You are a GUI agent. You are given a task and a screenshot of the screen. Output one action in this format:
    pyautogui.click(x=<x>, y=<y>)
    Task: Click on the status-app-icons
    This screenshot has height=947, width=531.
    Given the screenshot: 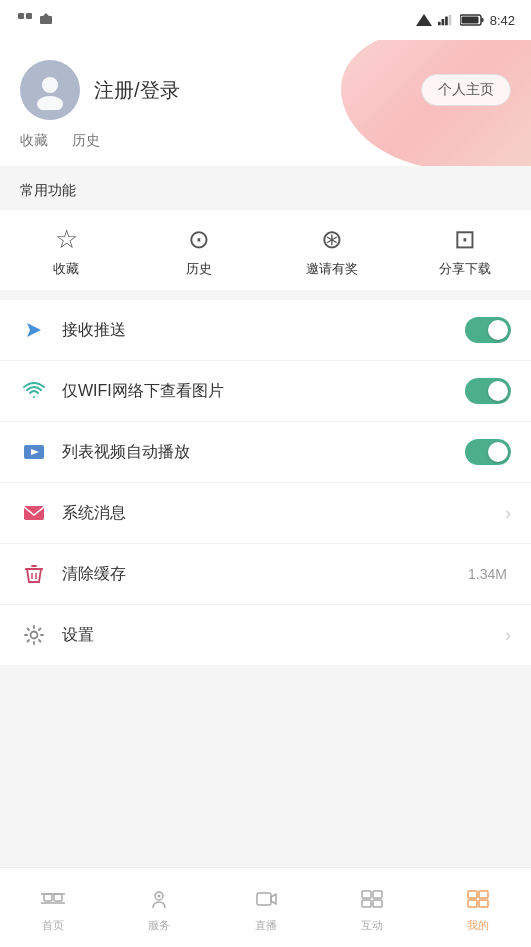 What is the action you would take?
    pyautogui.click(x=35, y=20)
    